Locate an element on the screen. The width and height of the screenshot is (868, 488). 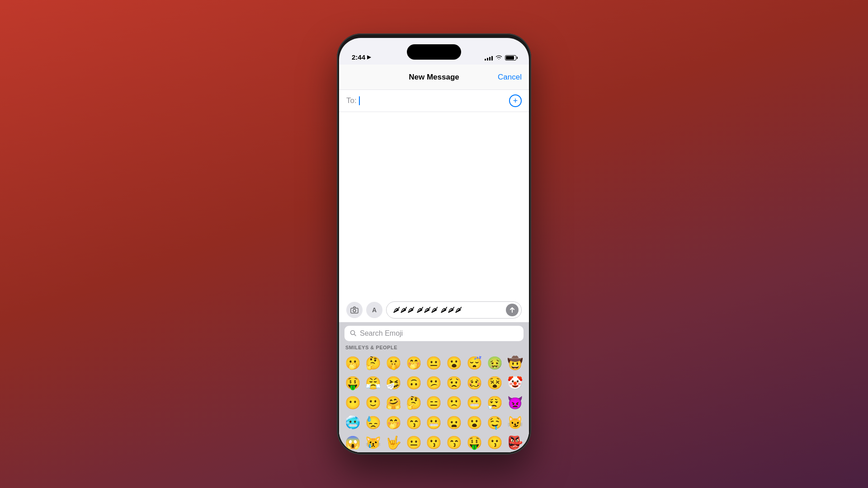
emoji-item: 👺 is located at coordinates (515, 442).